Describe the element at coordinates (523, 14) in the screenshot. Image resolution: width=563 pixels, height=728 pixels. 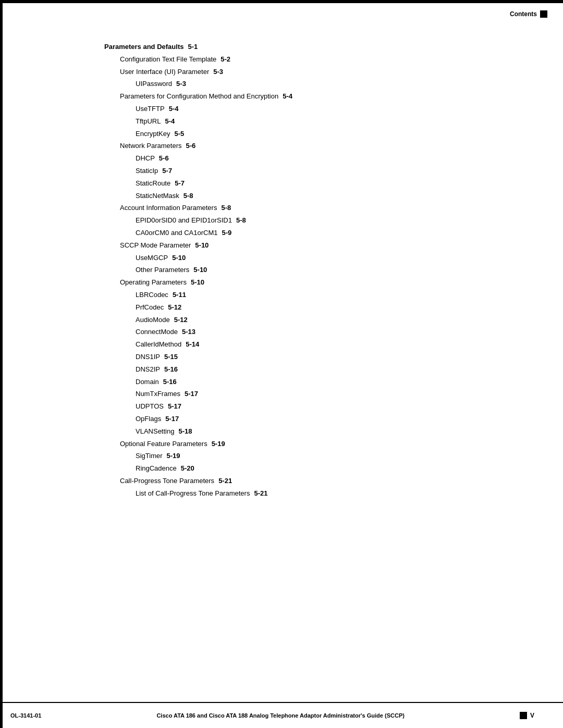
I see `header-contents-label: Contents` at that location.